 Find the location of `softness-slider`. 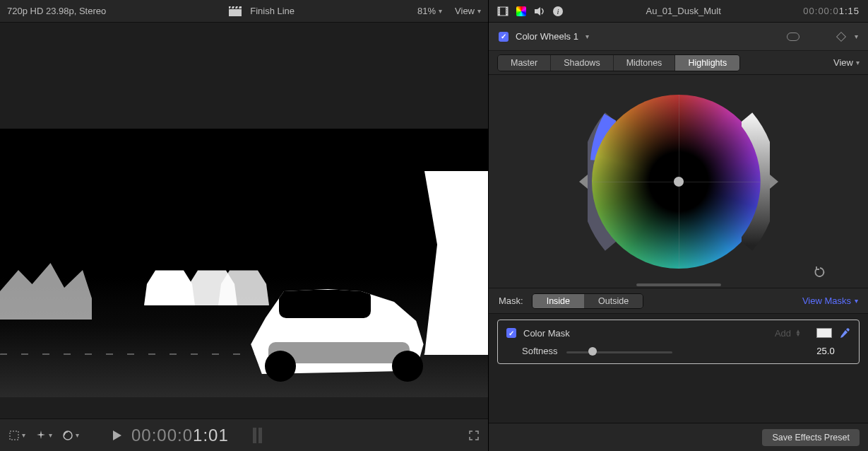

softness-slider is located at coordinates (619, 351).